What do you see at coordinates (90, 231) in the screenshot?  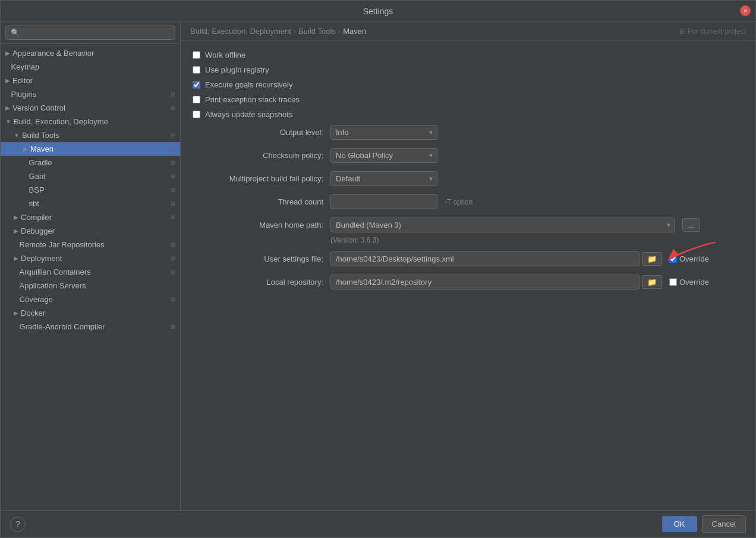 I see `sidebar-item-debugger: ▶ Debugger` at bounding box center [90, 231].